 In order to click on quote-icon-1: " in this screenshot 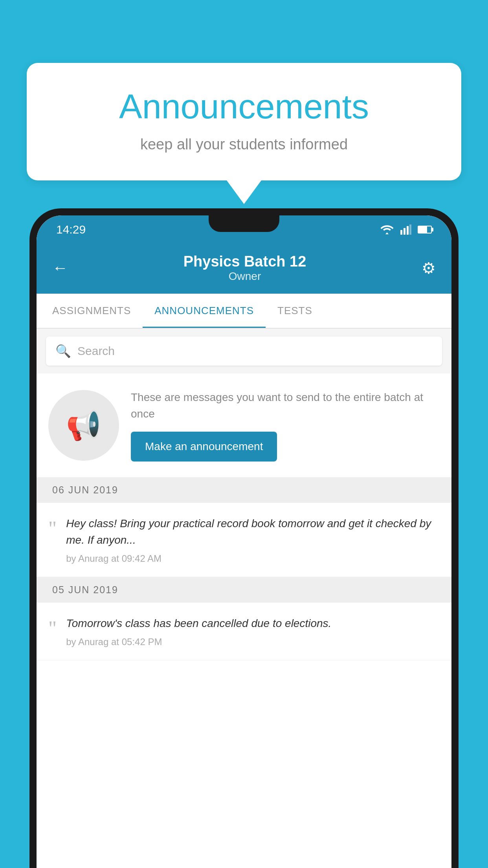, I will do `click(53, 541)`.